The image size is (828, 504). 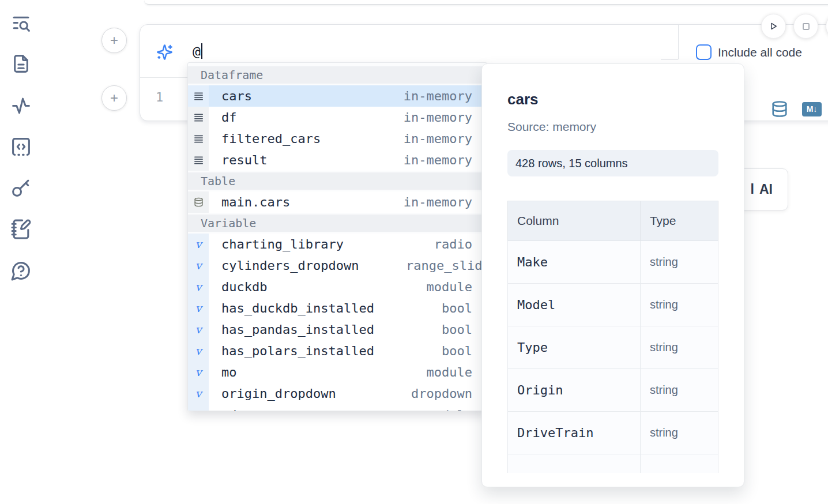 I want to click on schema-column-name: Model, so click(x=574, y=305).